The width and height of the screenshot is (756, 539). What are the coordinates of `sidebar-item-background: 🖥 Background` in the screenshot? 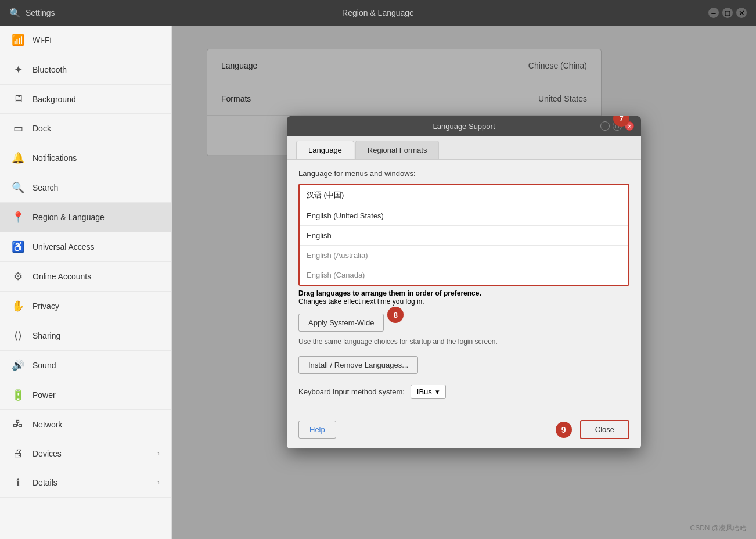 It's located at (86, 99).